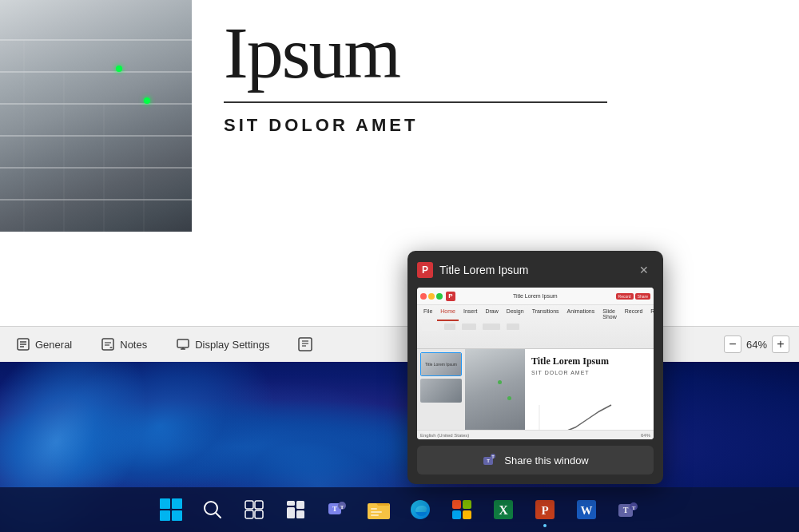 The width and height of the screenshot is (799, 532). I want to click on status-bar: General Notes Display Settings, so click(400, 343).